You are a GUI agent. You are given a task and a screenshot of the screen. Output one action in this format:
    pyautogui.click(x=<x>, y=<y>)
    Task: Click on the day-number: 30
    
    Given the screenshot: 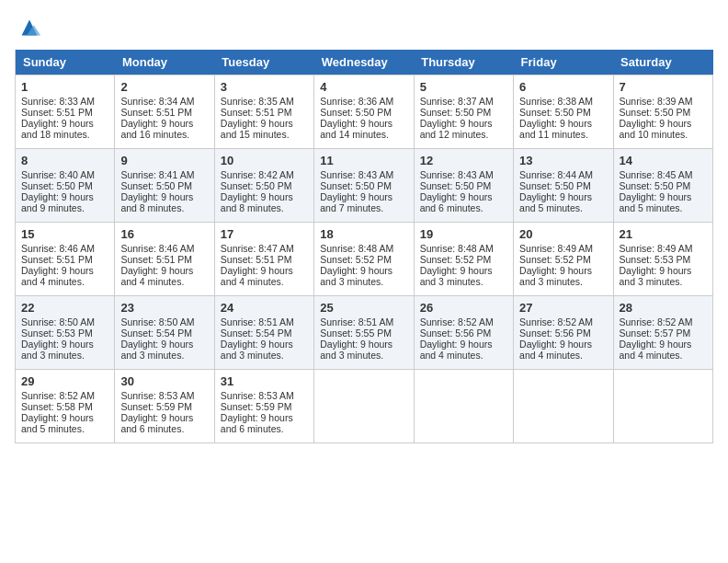 What is the action you would take?
    pyautogui.click(x=164, y=381)
    